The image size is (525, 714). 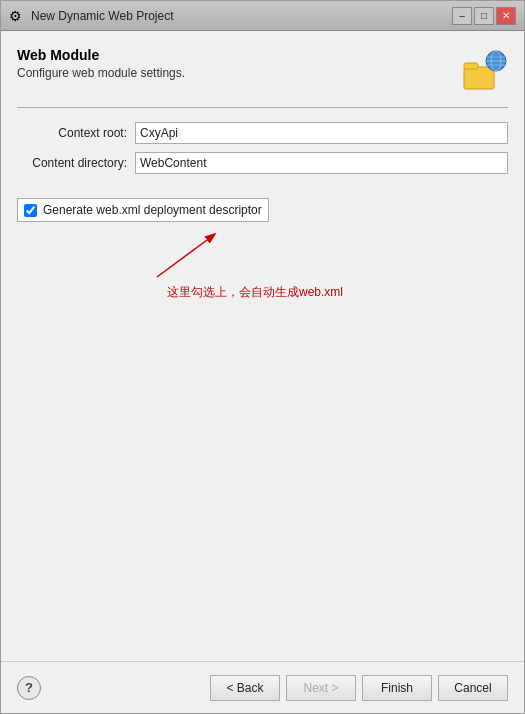 What do you see at coordinates (207, 257) in the screenshot?
I see `annotation-arrow` at bounding box center [207, 257].